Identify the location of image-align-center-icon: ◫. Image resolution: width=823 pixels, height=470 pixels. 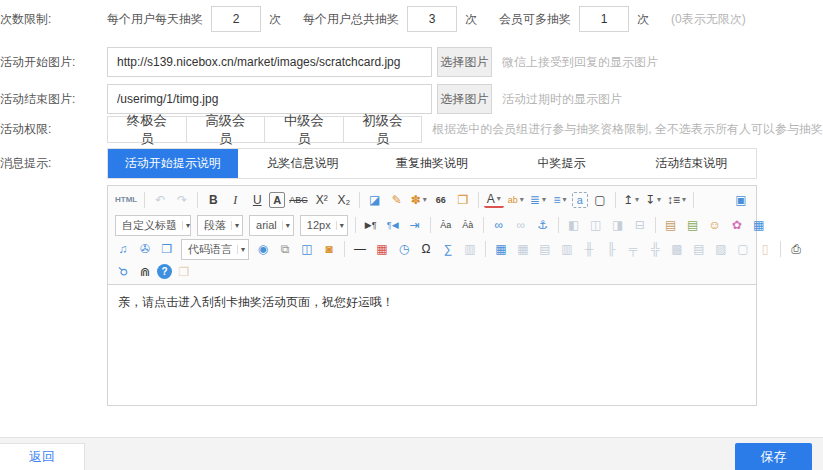
(596, 226).